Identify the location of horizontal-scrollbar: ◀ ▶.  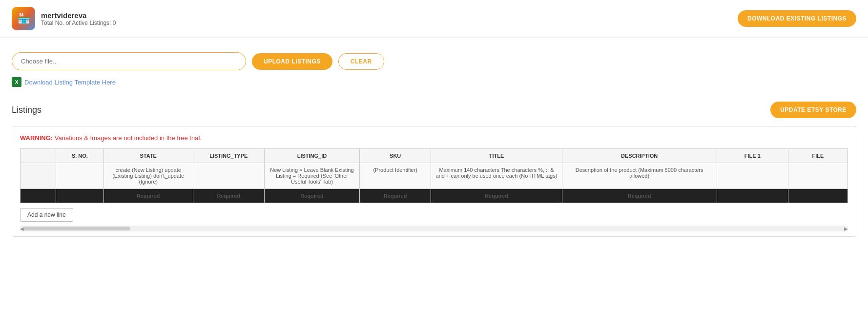
(434, 229).